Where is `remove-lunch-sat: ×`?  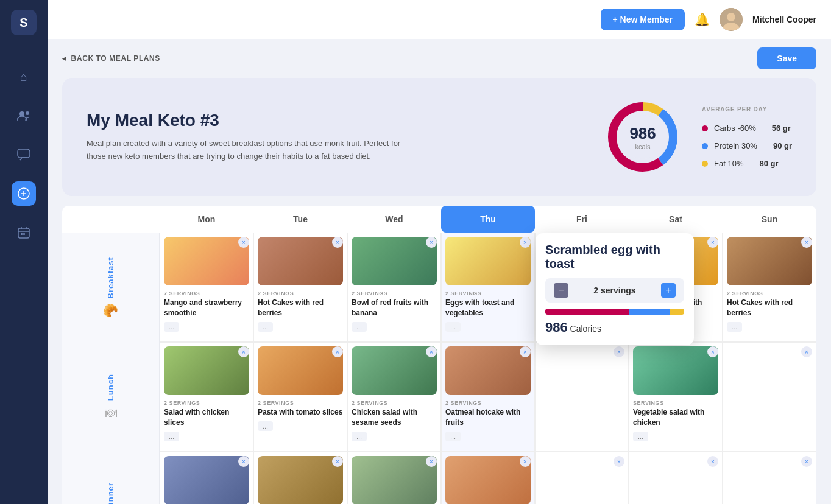
remove-lunch-sat: × is located at coordinates (713, 352).